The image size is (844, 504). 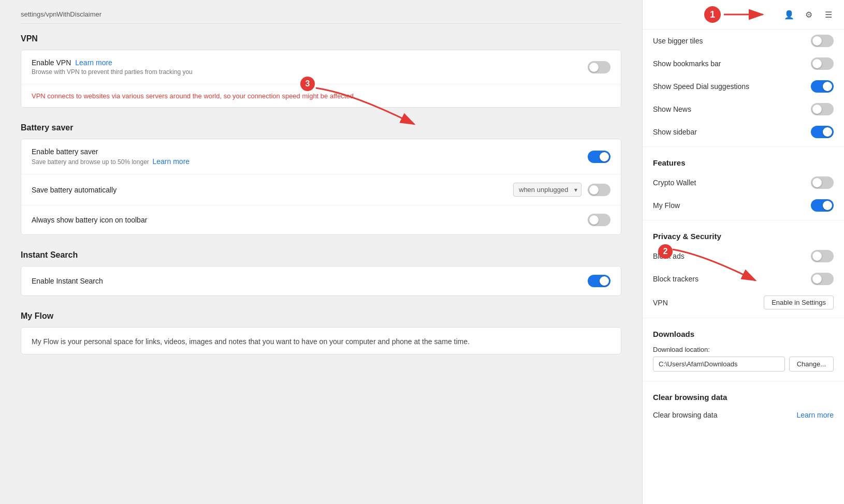 What do you see at coordinates (744, 395) in the screenshot?
I see `clear-browsing-title: Clear browsing data` at bounding box center [744, 395].